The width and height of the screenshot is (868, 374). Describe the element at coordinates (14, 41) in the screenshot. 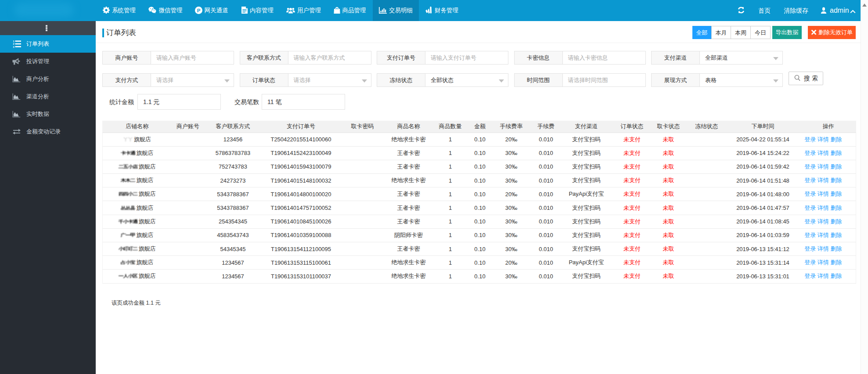

I see `svg-text: 1` at that location.